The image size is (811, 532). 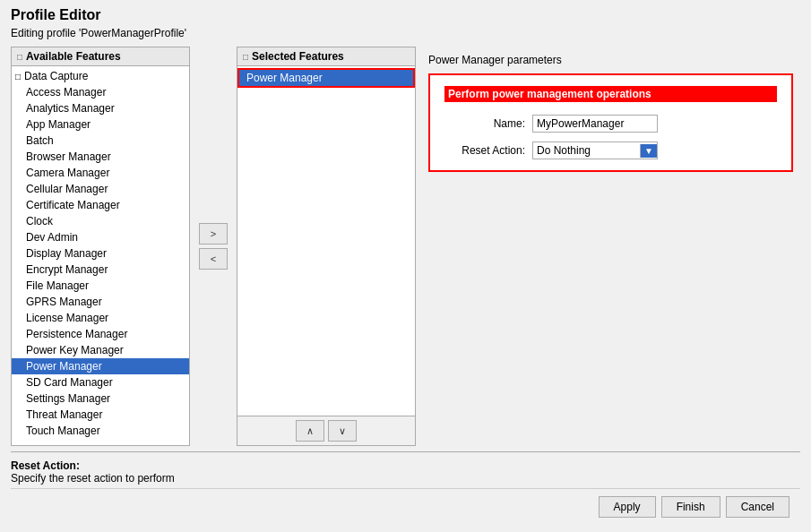 I want to click on available-item: Browser Manager, so click(x=100, y=157).